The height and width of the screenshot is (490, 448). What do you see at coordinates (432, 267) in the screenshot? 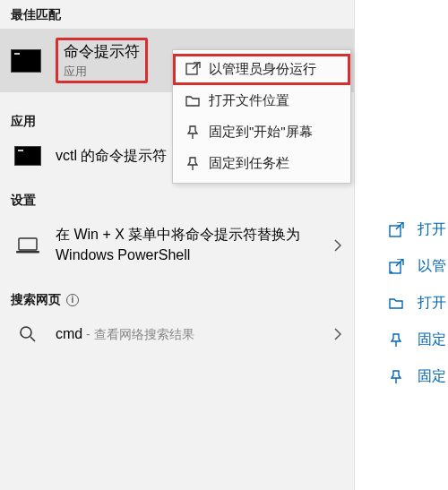
I see `detail-action-label: 以管` at bounding box center [432, 267].